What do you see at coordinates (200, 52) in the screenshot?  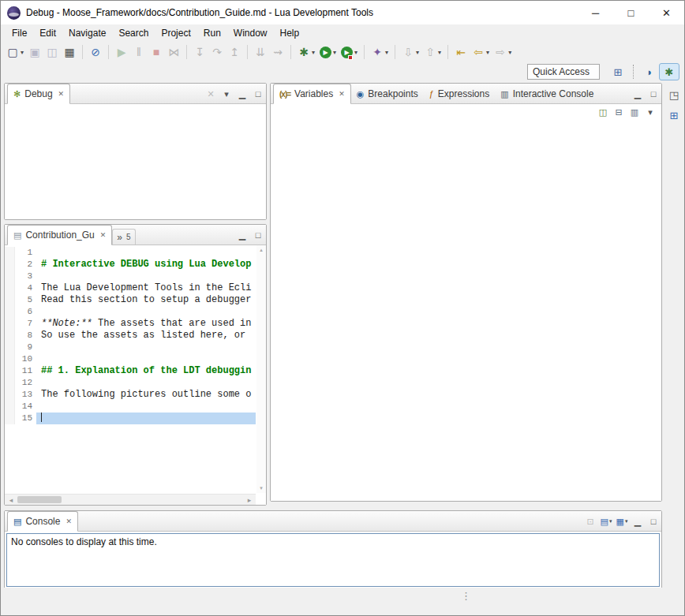 I see `step-into-button: ↧` at bounding box center [200, 52].